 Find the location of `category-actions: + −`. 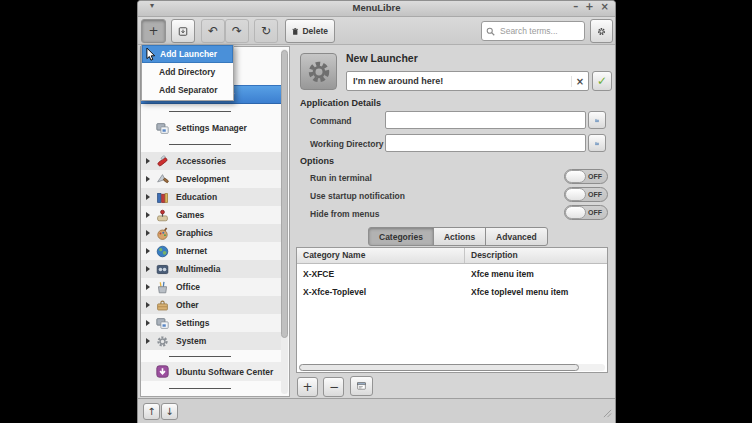

category-actions: + − is located at coordinates (336, 386).